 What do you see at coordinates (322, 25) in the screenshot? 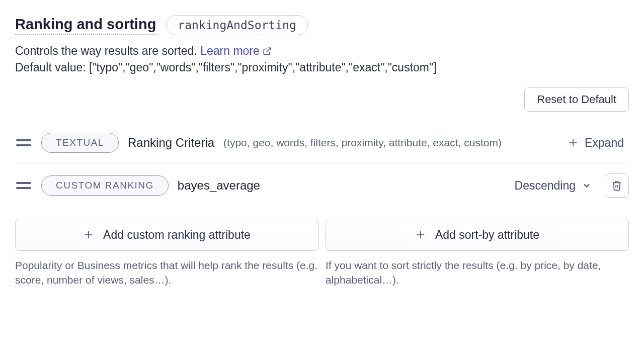
I see `section-header: Ranking and sorting rankingAndSorting` at bounding box center [322, 25].